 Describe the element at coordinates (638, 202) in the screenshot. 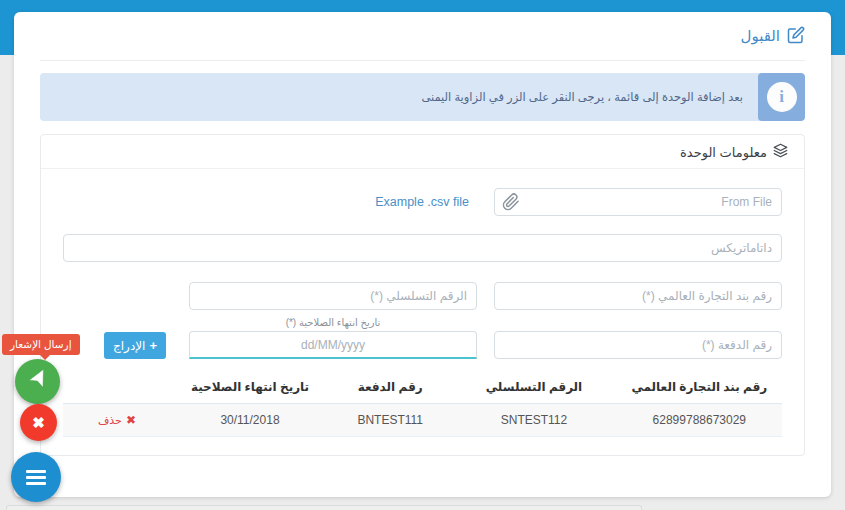

I see `from-file-input` at that location.